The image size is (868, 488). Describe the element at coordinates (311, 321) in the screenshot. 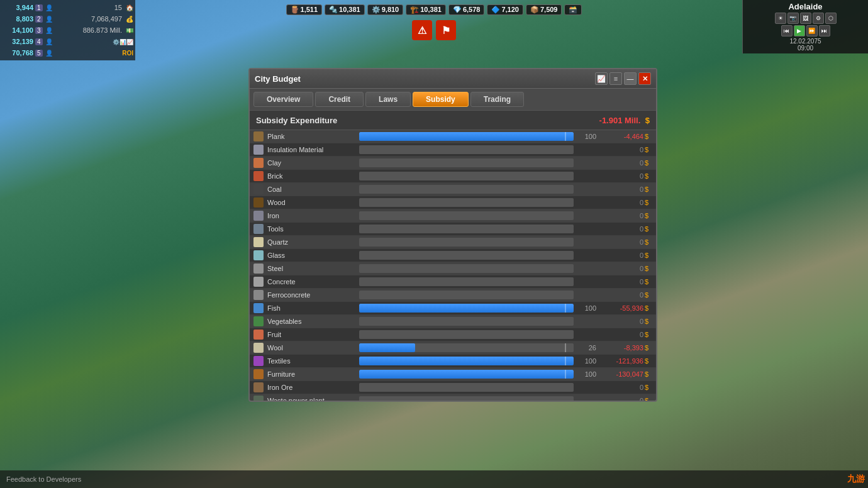

I see `row-name: Vegetables` at that location.